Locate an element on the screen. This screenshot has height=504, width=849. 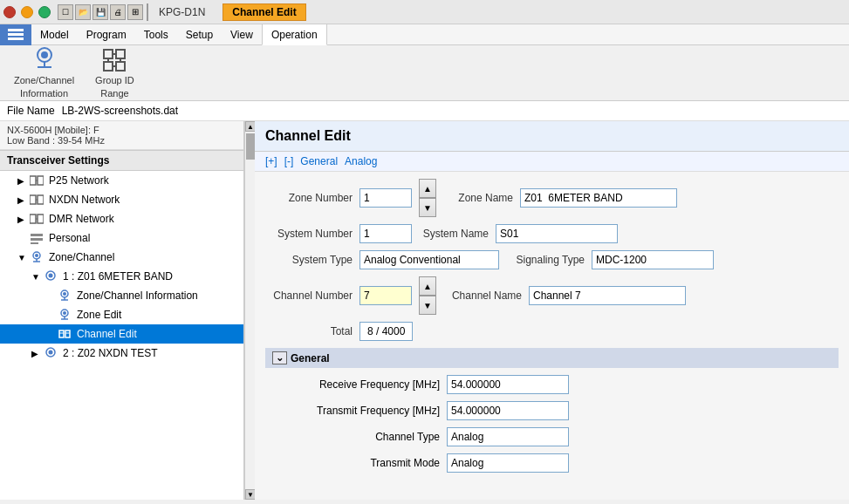
tb-extra: ⊞ is located at coordinates (135, 12).